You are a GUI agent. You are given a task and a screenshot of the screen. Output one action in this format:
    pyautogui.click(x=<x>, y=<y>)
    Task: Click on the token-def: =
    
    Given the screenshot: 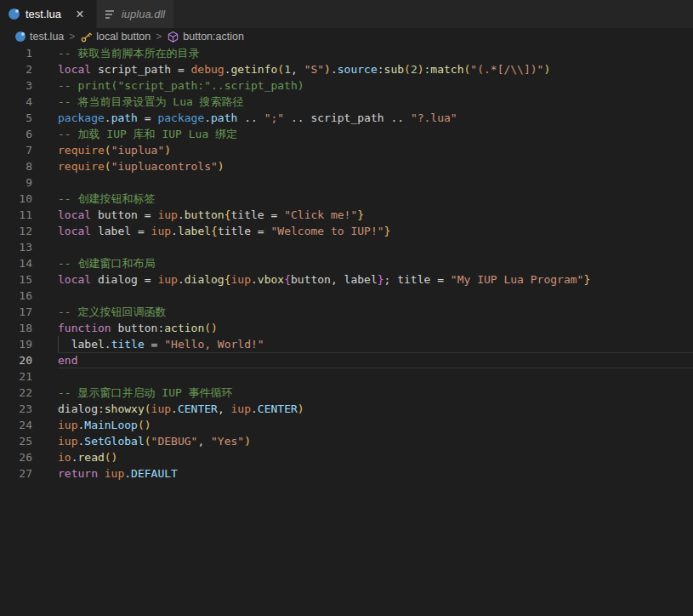 What is the action you would take?
    pyautogui.click(x=148, y=117)
    